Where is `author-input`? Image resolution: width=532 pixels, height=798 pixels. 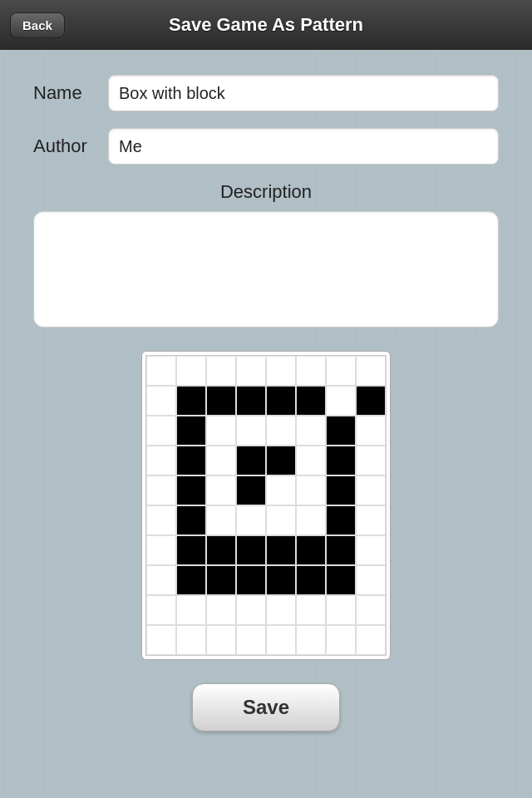 author-input is located at coordinates (303, 146).